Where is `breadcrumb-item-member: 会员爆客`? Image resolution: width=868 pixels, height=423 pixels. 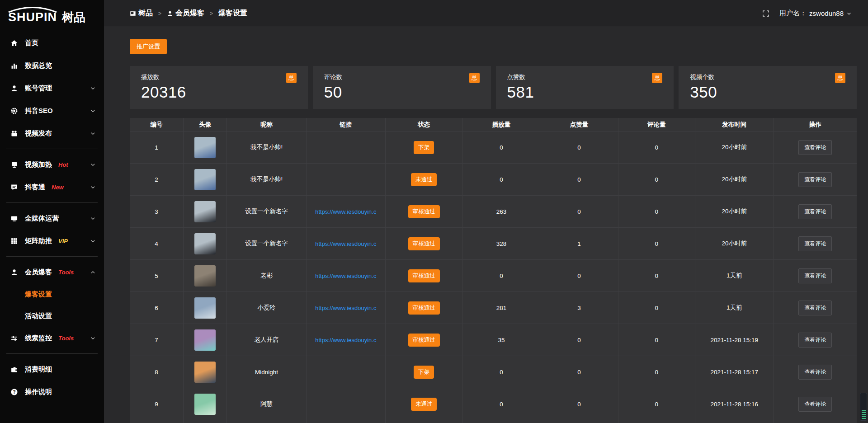 breadcrumb-item-member: 会员爆客 is located at coordinates (185, 14).